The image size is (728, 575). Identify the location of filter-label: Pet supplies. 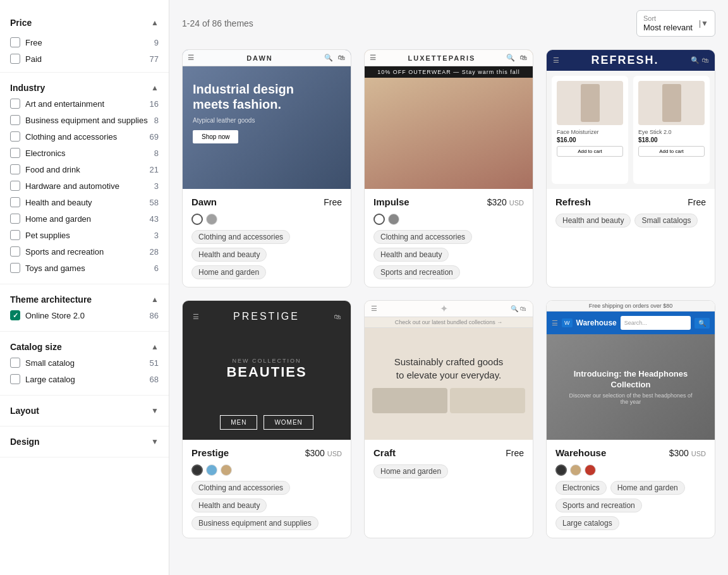
(48, 235).